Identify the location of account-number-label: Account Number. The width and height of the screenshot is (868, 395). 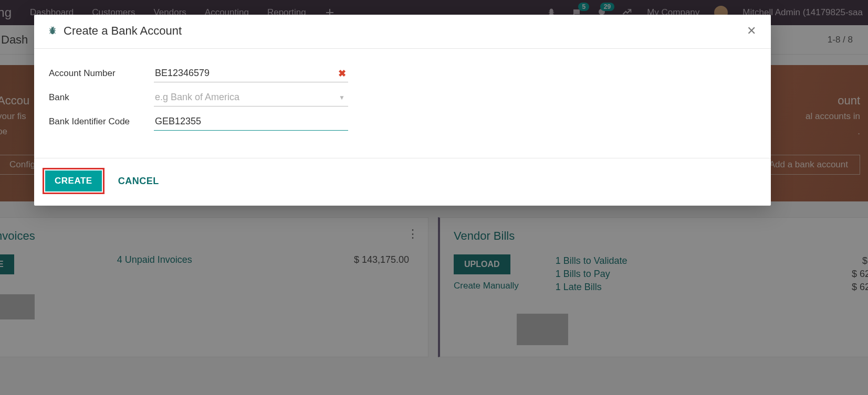
(101, 73).